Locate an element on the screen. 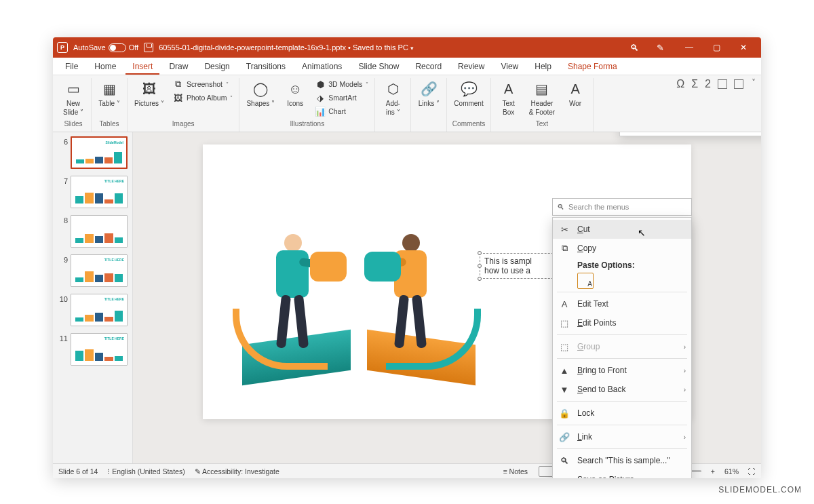 The image size is (814, 504). menu-item-label: Lock is located at coordinates (586, 413).